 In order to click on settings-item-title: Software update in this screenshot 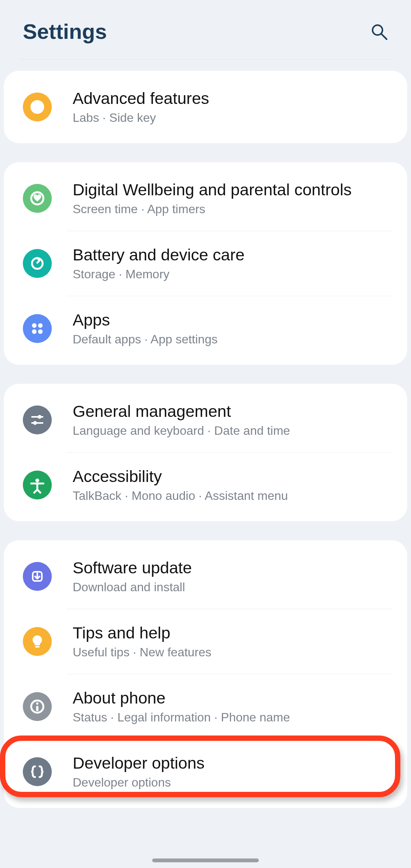, I will do `click(132, 568)`.